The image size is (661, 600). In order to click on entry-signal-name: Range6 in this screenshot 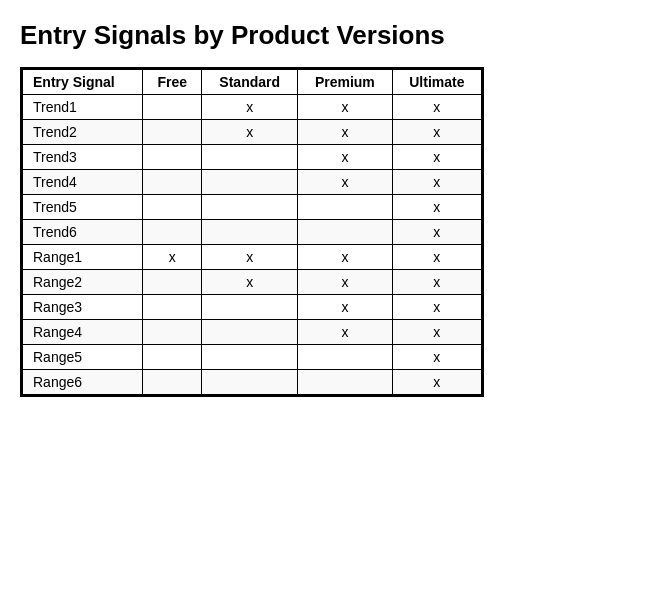, I will do `click(83, 382)`.